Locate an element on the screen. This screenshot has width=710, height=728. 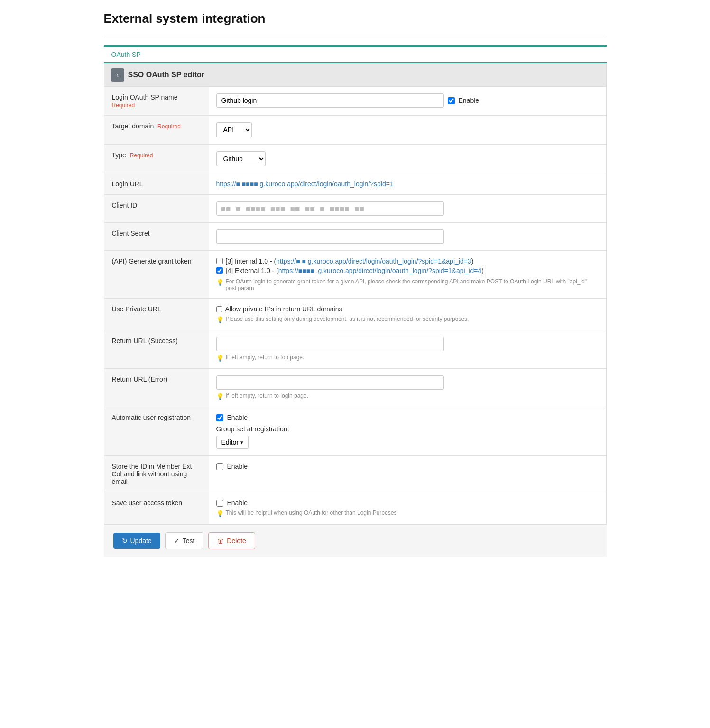
row-type: Type Required Github Google Twitter Face… is located at coordinates (355, 159).